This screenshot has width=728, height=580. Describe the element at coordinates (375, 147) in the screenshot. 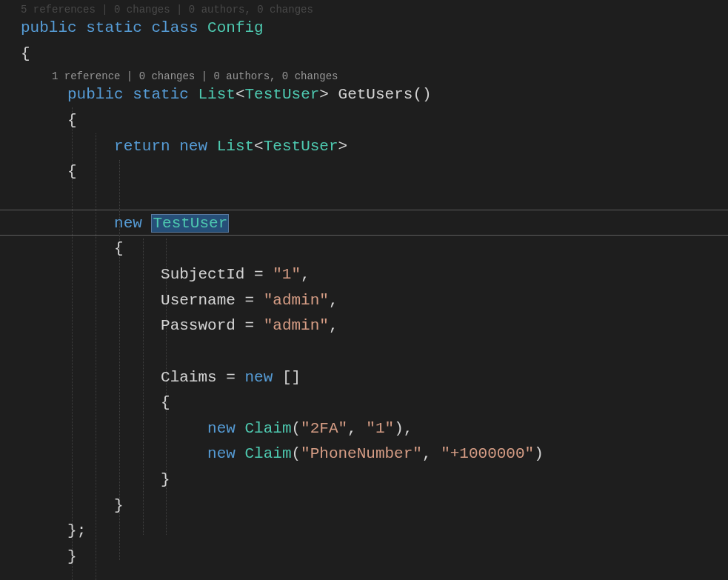

I see `code-line: return new List<TestUser>` at that location.